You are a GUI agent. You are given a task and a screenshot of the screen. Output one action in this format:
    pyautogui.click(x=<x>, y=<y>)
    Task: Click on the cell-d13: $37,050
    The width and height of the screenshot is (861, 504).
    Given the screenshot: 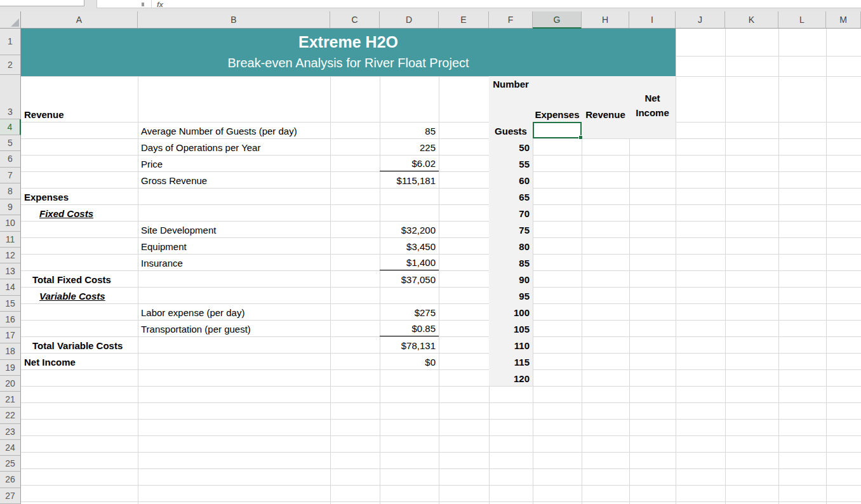 What is the action you would take?
    pyautogui.click(x=409, y=279)
    